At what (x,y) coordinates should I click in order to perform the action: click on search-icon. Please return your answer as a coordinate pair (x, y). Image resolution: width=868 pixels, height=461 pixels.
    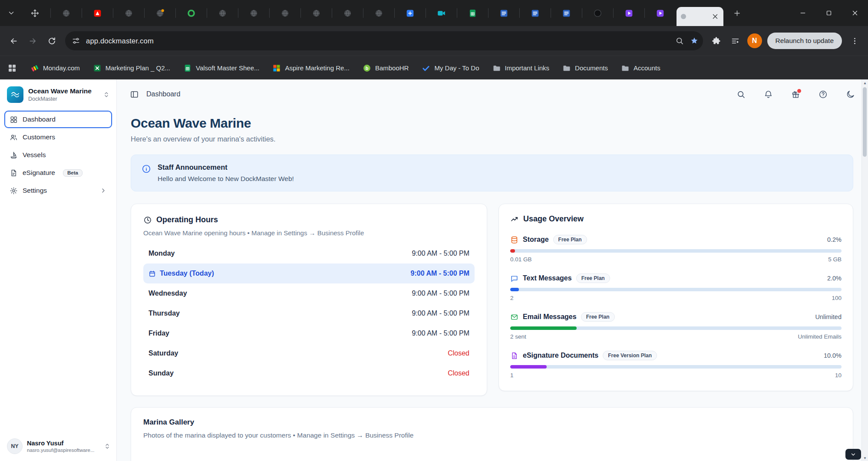
    Looking at the image, I should click on (741, 95).